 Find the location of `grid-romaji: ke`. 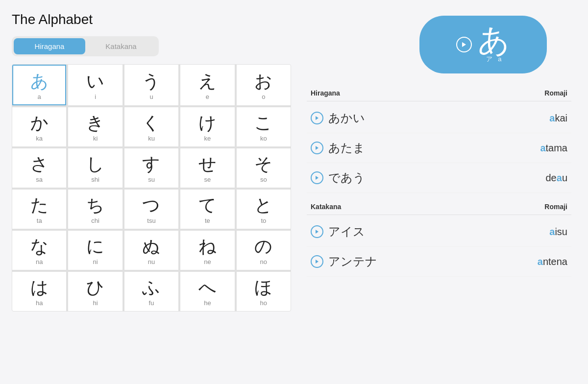

grid-romaji: ke is located at coordinates (208, 138).